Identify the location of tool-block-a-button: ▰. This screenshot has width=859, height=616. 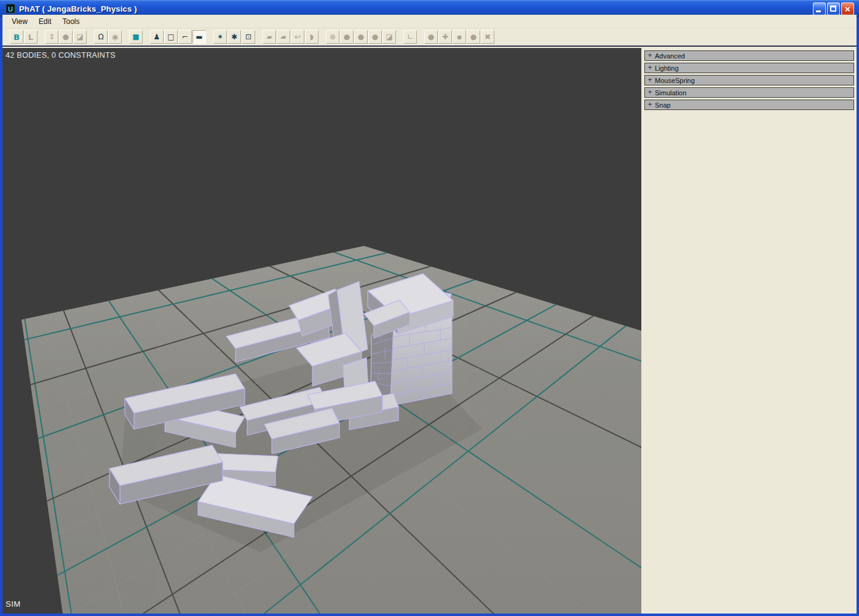
(269, 37).